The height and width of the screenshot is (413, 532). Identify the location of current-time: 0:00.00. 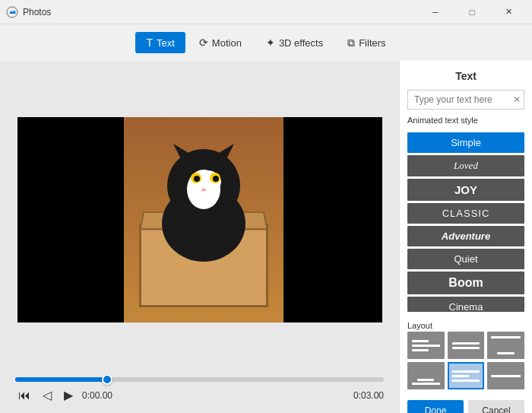
(97, 396).